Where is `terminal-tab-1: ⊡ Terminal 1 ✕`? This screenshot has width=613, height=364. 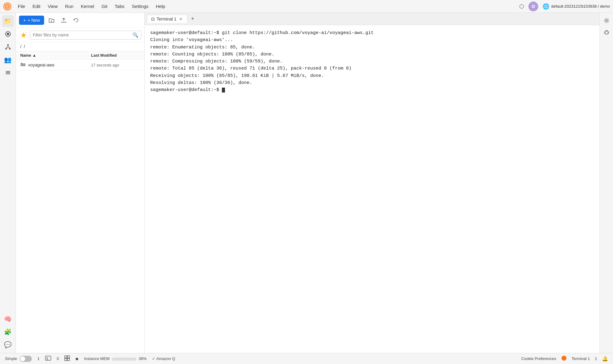
terminal-tab-1: ⊡ Terminal 1 ✕ is located at coordinates (167, 19).